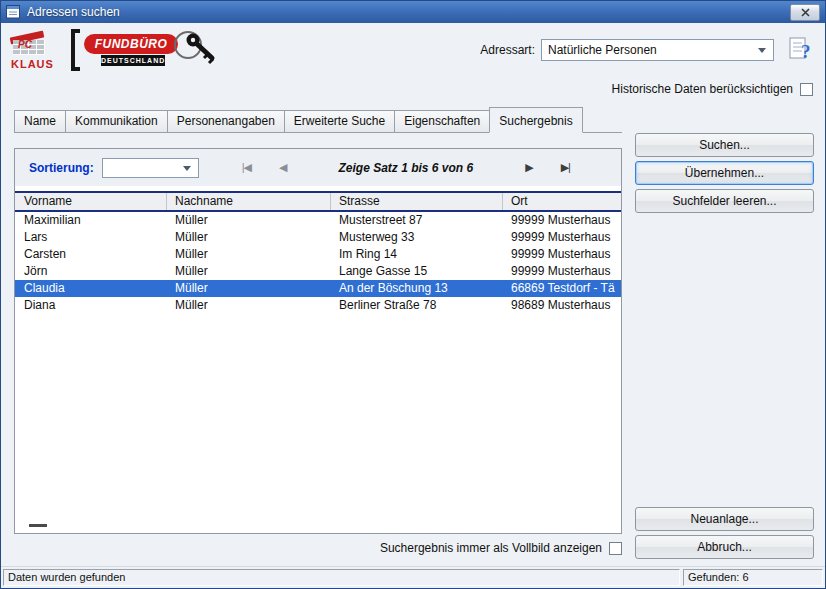 Image resolution: width=826 pixels, height=589 pixels. What do you see at coordinates (282, 168) in the screenshot?
I see `previous-record-button: ◀` at bounding box center [282, 168].